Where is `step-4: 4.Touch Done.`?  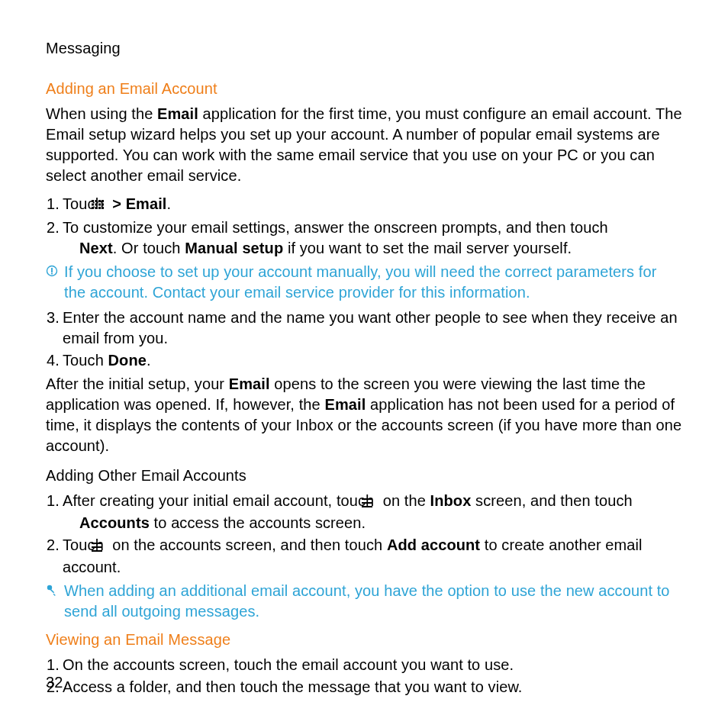 step-4: 4.Touch Done. is located at coordinates (364, 360).